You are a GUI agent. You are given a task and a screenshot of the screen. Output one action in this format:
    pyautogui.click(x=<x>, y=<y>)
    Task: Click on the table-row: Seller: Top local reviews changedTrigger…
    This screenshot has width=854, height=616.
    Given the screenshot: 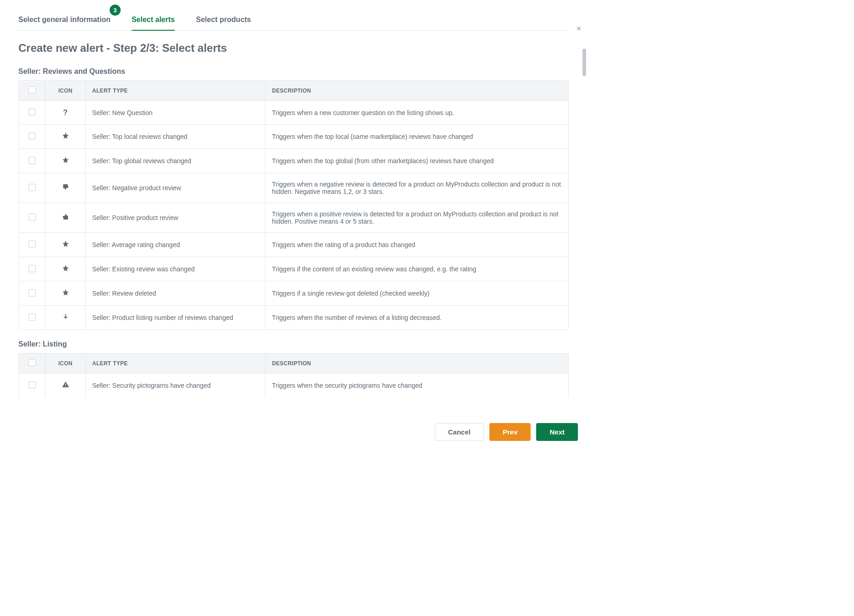 What is the action you would take?
    pyautogui.click(x=294, y=137)
    